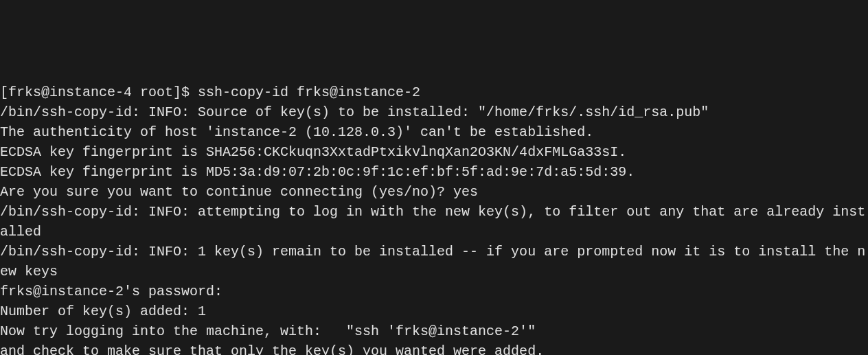 The width and height of the screenshot is (868, 355). I want to click on shell-command: ssh-copy-id frks@instance-2, so click(309, 92).